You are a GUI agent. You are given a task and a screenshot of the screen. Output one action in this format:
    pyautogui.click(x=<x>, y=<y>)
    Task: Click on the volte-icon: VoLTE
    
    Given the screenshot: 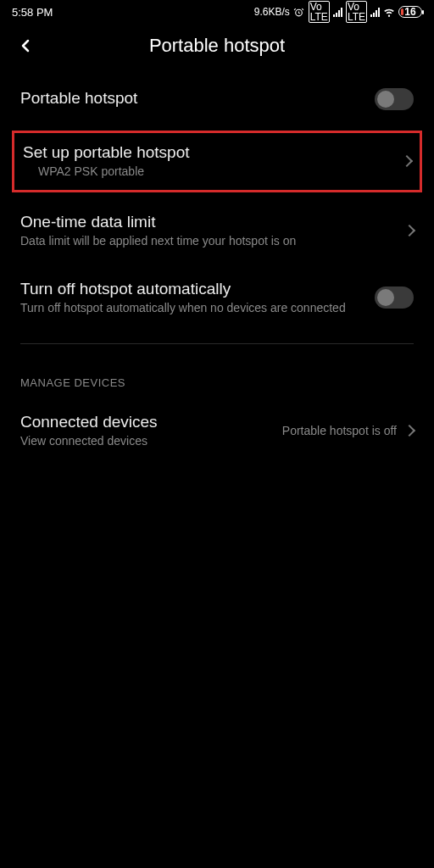 What is the action you would take?
    pyautogui.click(x=319, y=12)
    